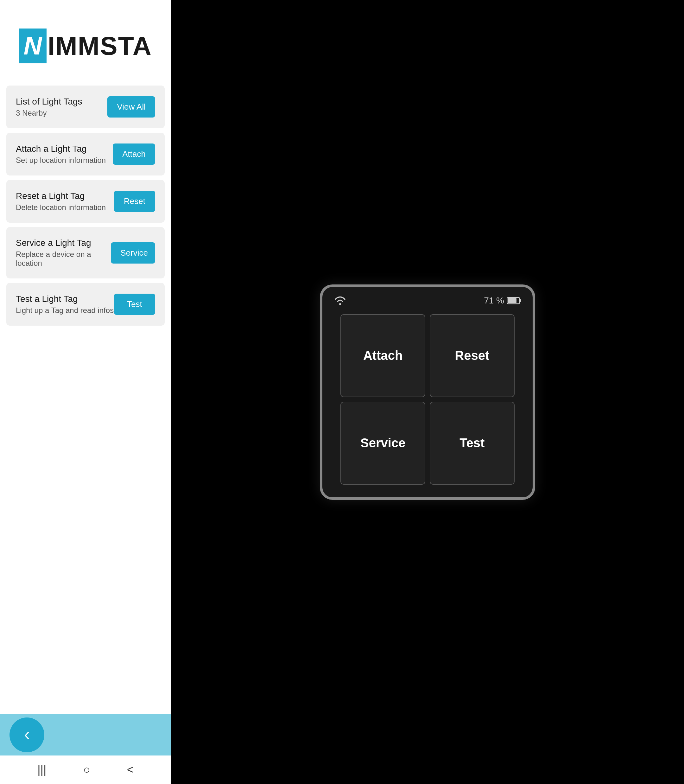  I want to click on attach-button: Attach, so click(134, 154).